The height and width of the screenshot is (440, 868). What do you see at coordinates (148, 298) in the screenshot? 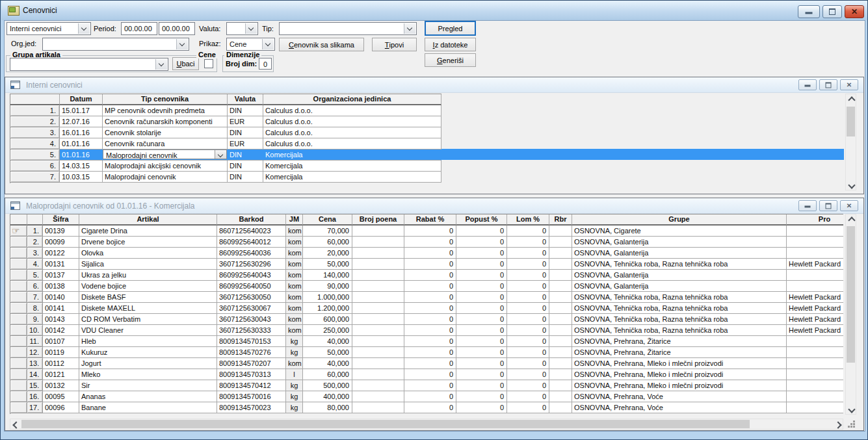
I see `cell-artikal: Diskete BASF` at bounding box center [148, 298].